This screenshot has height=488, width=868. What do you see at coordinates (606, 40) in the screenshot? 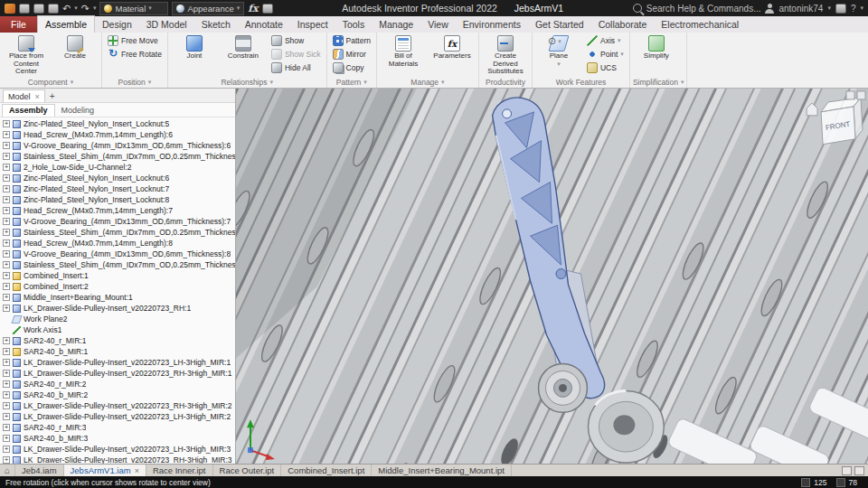
I see `axis-button: Axis▾` at bounding box center [606, 40].